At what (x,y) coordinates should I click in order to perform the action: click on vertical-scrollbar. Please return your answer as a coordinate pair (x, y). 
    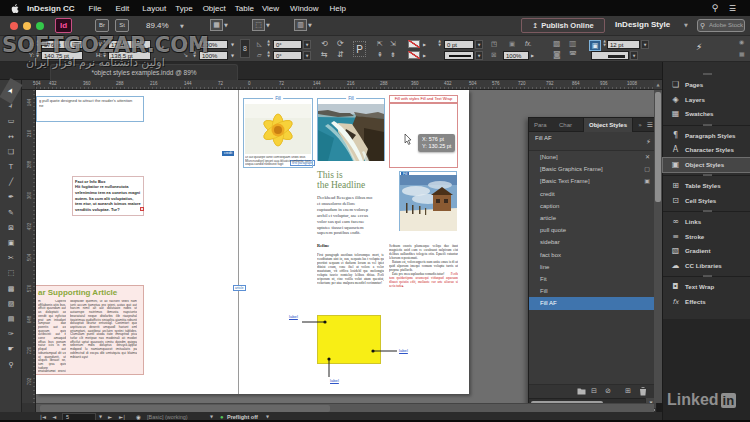
    Looking at the image, I should click on (658, 246).